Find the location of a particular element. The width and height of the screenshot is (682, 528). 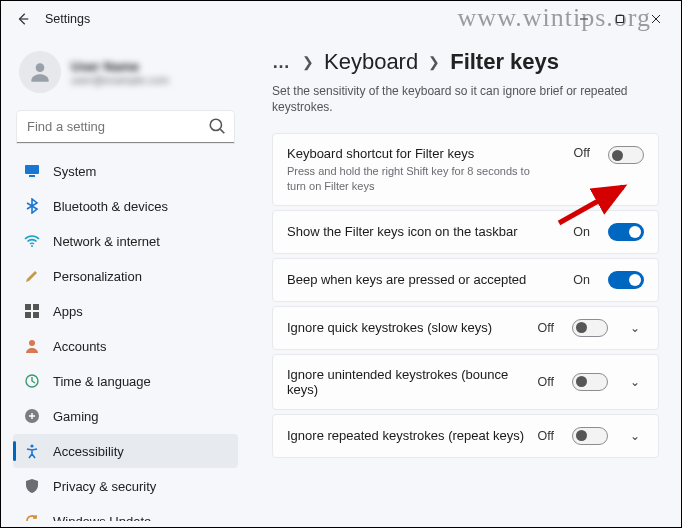

sidebar-item-label: Accounts is located at coordinates (80, 346).